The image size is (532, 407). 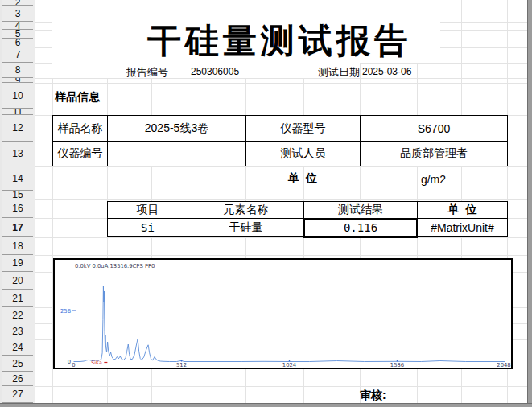 What do you see at coordinates (147, 72) in the screenshot?
I see `report-no-label: 报告编号` at bounding box center [147, 72].